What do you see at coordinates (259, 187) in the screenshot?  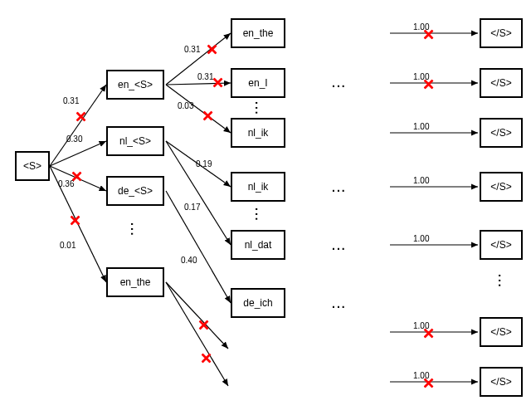 I see `node-nl-ik-b-label: nl_ik` at bounding box center [259, 187].